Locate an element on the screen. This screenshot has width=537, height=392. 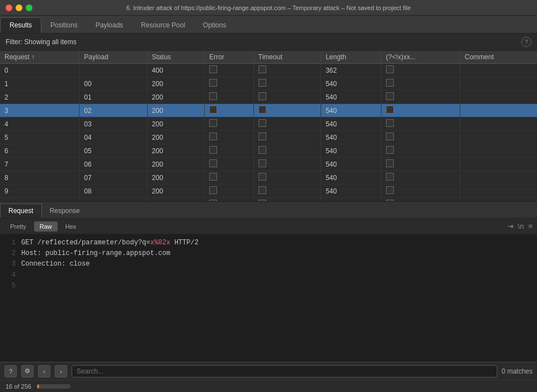
tab-resource-pool: Resource Pool is located at coordinates (163, 25).